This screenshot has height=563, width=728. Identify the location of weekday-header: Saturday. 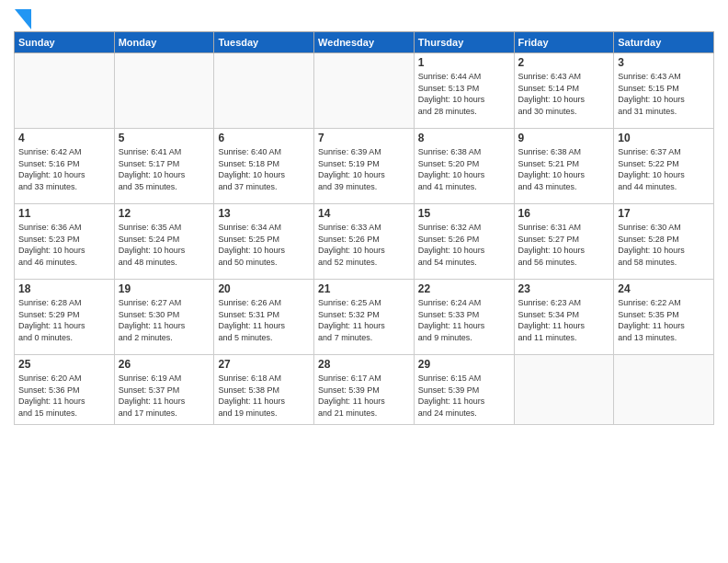
(664, 42).